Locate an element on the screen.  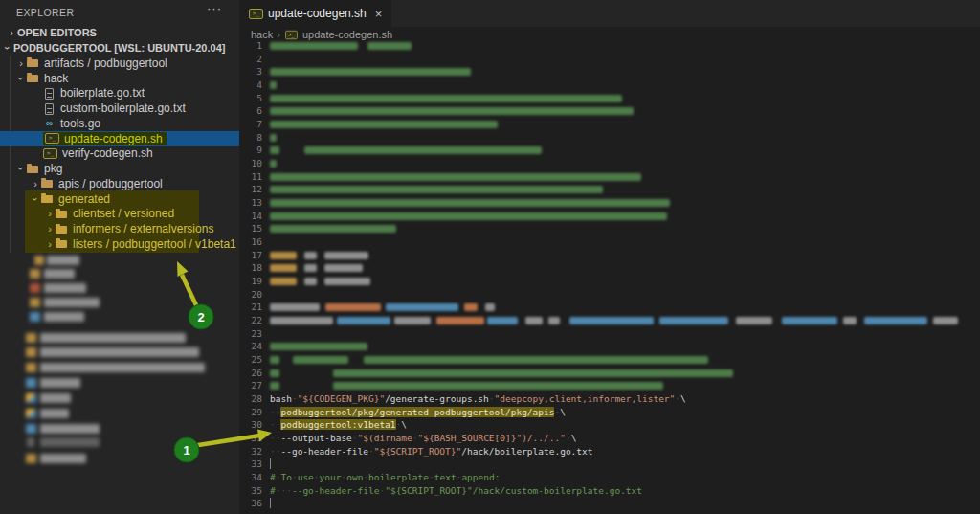
code-line-7: 7 is located at coordinates (610, 124).